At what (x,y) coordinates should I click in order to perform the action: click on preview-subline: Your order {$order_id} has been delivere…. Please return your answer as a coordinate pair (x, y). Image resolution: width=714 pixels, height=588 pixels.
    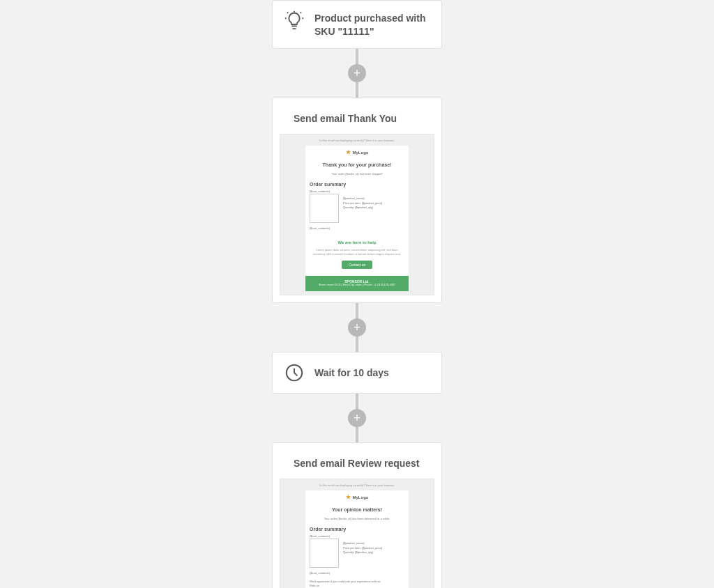
    Looking at the image, I should click on (357, 520).